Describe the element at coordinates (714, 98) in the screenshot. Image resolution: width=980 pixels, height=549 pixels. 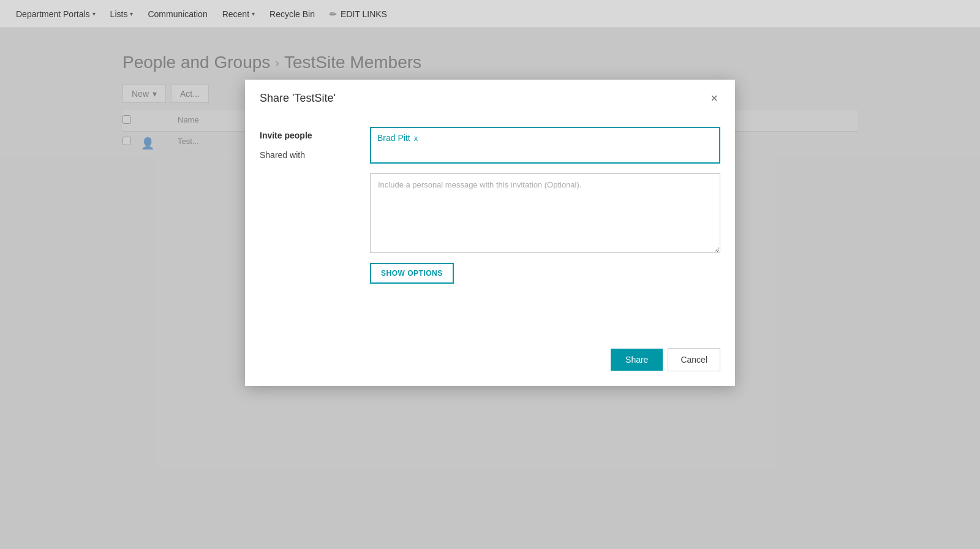
I see `modal-close-button: ×` at that location.